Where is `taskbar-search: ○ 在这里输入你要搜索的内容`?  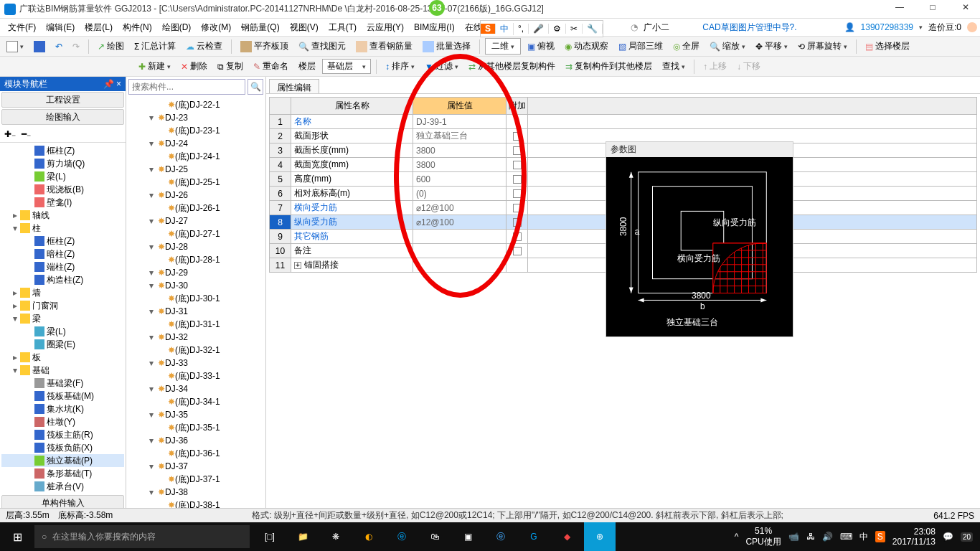
taskbar-search: ○ 在这里输入你要搜索的内容 is located at coordinates (142, 537).